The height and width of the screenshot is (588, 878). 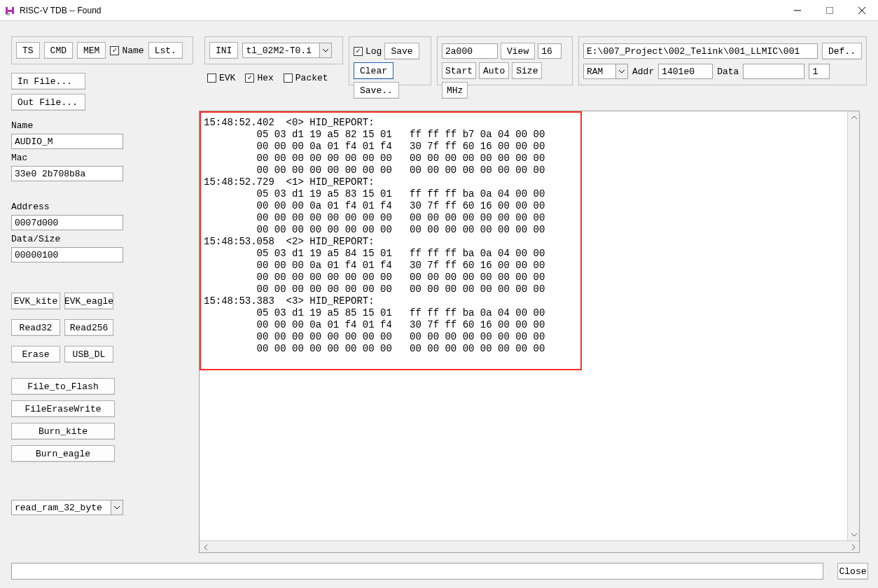 I want to click on def-button: Def.., so click(x=842, y=51).